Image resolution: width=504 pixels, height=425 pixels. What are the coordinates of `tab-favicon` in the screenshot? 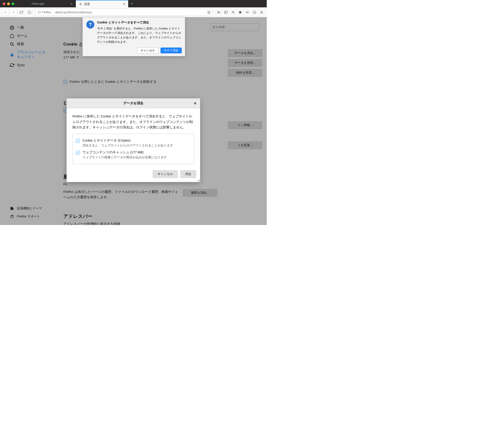 It's located at (28, 4).